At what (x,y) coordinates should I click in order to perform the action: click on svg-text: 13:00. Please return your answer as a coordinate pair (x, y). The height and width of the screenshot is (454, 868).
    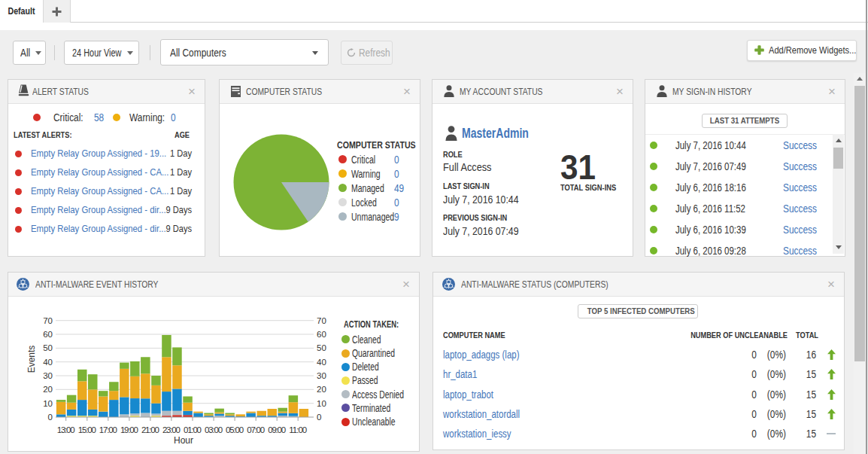
    Looking at the image, I should click on (66, 430).